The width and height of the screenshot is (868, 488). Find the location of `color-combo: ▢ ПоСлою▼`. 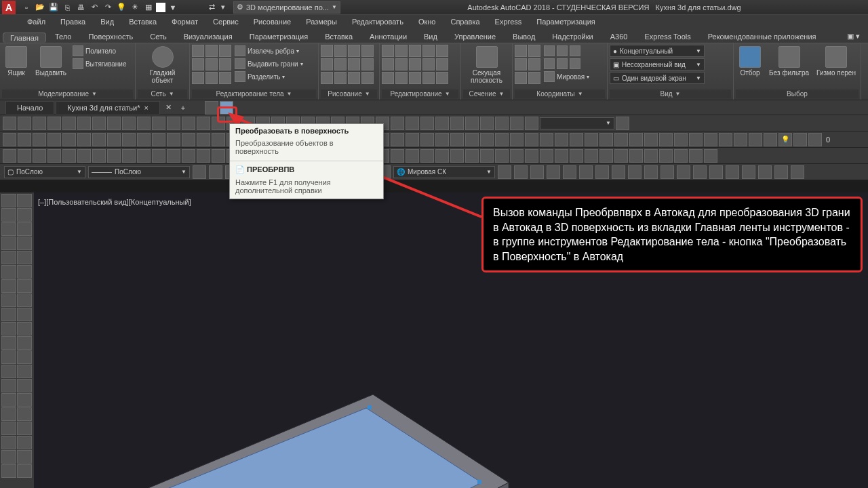

color-combo: ▢ ПоСлою▼ is located at coordinates (45, 172).